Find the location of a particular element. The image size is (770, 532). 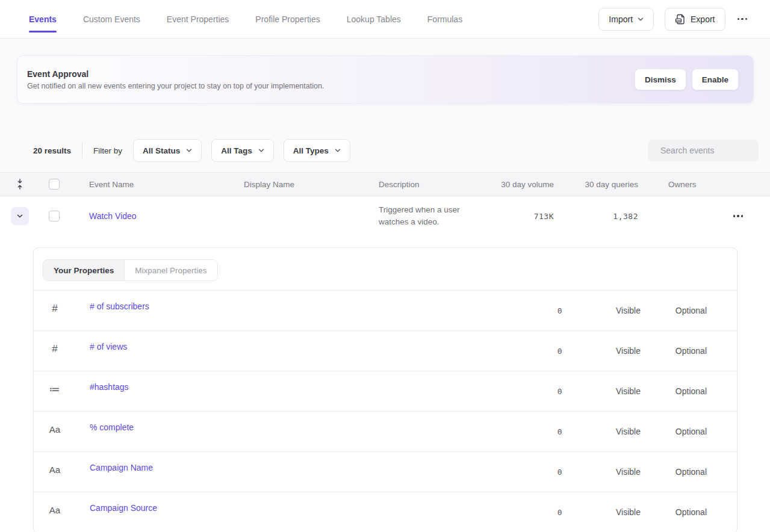

property-row: Aa % complete 0 Visible Optional is located at coordinates (385, 432).